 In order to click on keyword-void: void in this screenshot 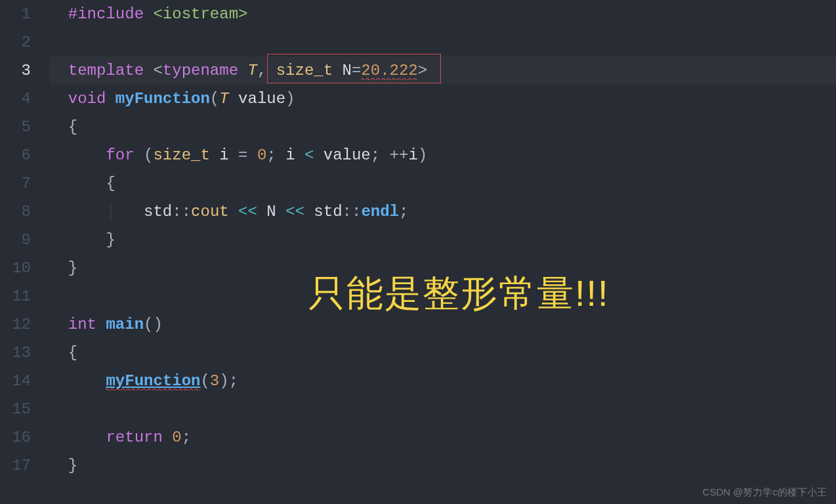, I will do `click(87, 98)`.